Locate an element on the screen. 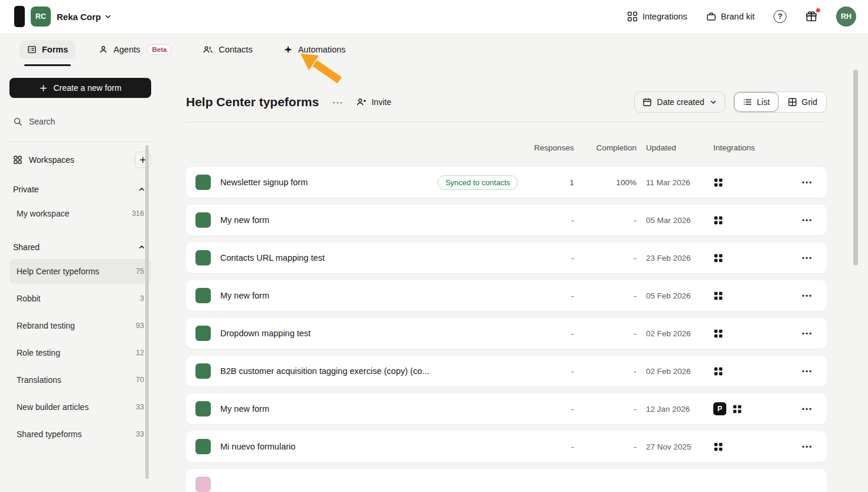 This screenshot has width=868, height=492. tab-forms: Forms is located at coordinates (47, 50).